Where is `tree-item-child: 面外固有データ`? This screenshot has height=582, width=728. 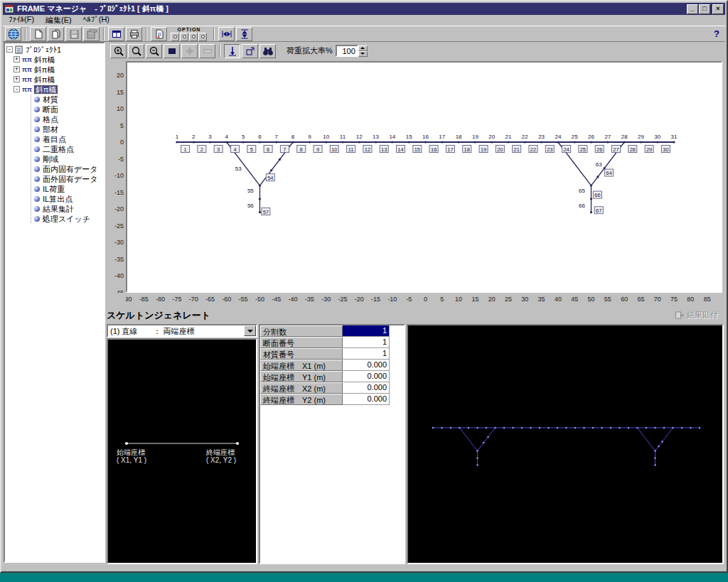 tree-item-child: 面外固有データ is located at coordinates (69, 179).